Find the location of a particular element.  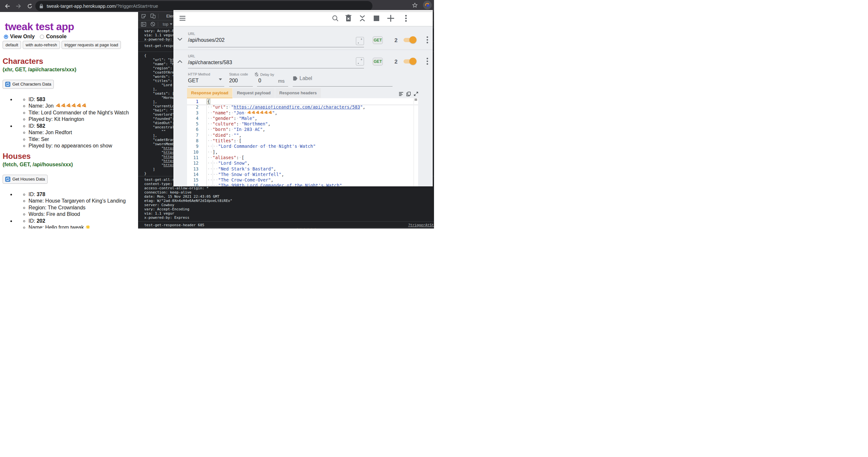

item-field: Name: House Targaryen of King's Landing is located at coordinates (82, 201).